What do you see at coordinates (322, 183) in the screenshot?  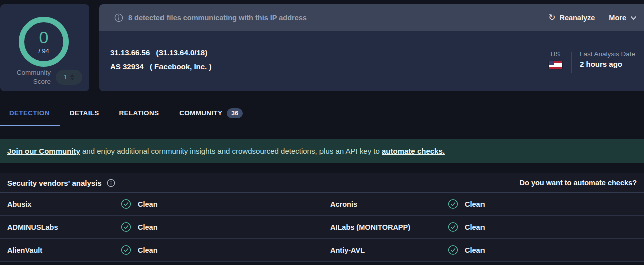 I see `vendors-analysis-header: Security vendors' analysis Do you want t…` at bounding box center [322, 183].